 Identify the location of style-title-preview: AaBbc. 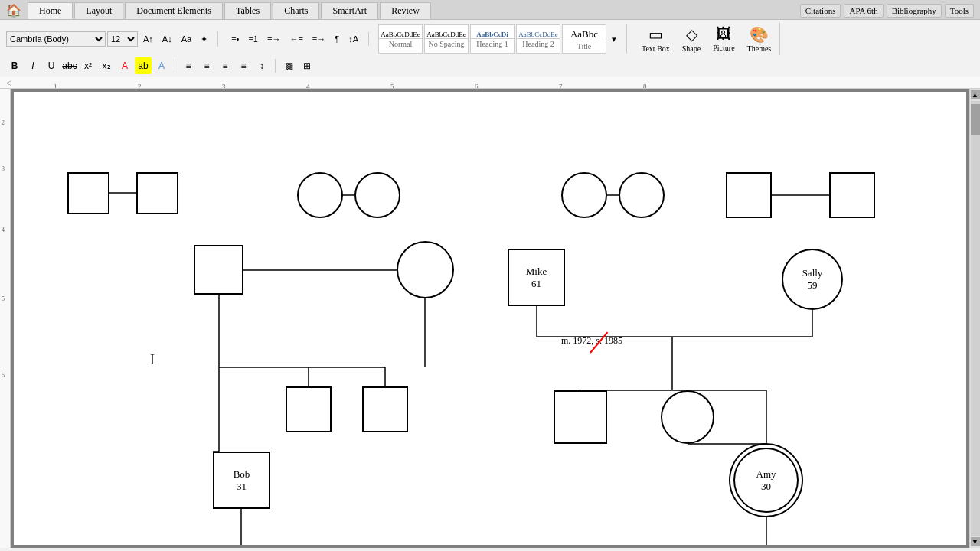
(584, 34).